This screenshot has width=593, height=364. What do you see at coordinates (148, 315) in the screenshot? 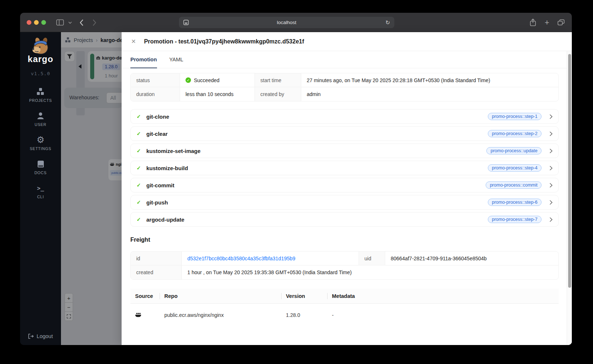
I see `docker-whale-icon` at bounding box center [148, 315].